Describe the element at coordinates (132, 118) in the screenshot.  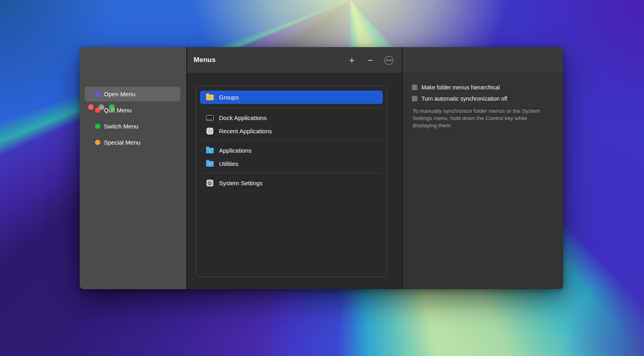
I see `sidebar-menu-list: Open Menu Quit Menu Switch Menu Special …` at that location.